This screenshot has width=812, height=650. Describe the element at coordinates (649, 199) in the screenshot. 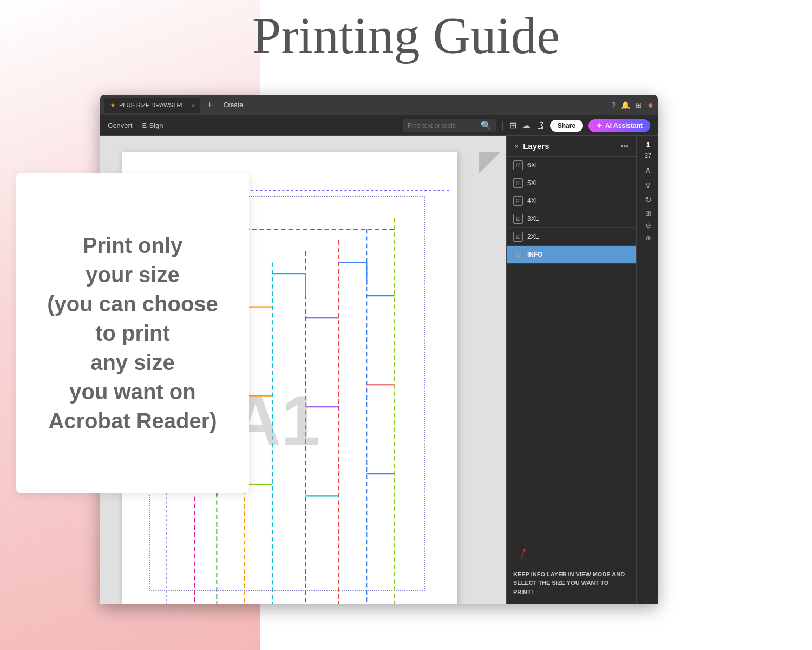

I see `refresh-icon: ↻` at that location.